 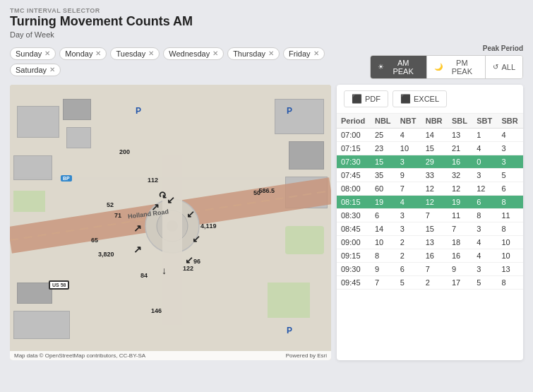 What do you see at coordinates (419, 99) in the screenshot?
I see `excel-button: ⬛ EXCEL` at bounding box center [419, 99].